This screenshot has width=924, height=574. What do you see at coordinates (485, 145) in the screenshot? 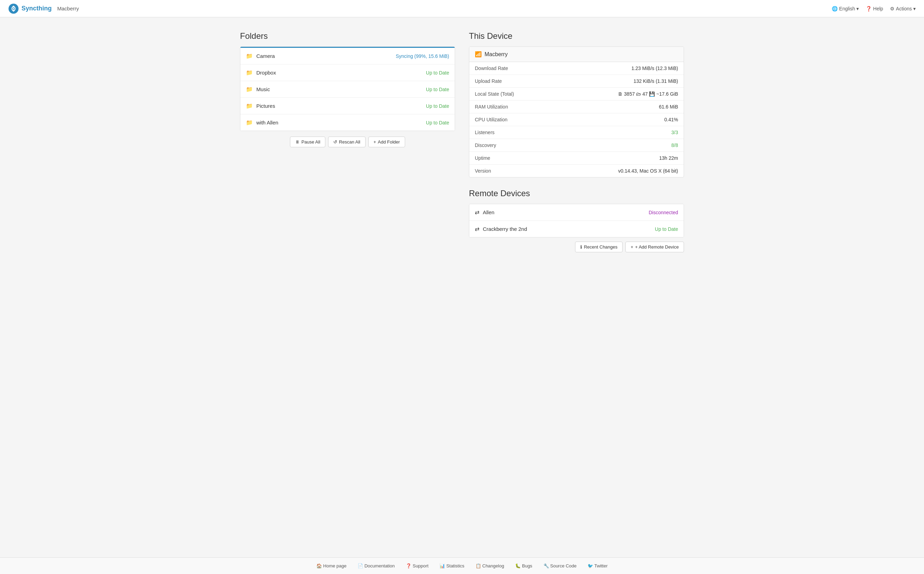
I see `device-stat-label: Discovery` at bounding box center [485, 145].